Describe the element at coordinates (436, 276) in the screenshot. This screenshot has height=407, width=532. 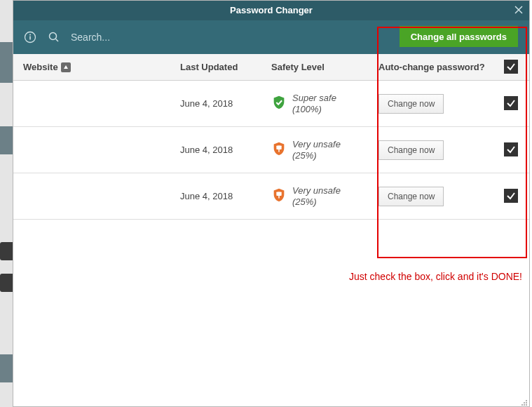
I see `annotation-callout-text: Just check the box, click and it's DONE!` at that location.